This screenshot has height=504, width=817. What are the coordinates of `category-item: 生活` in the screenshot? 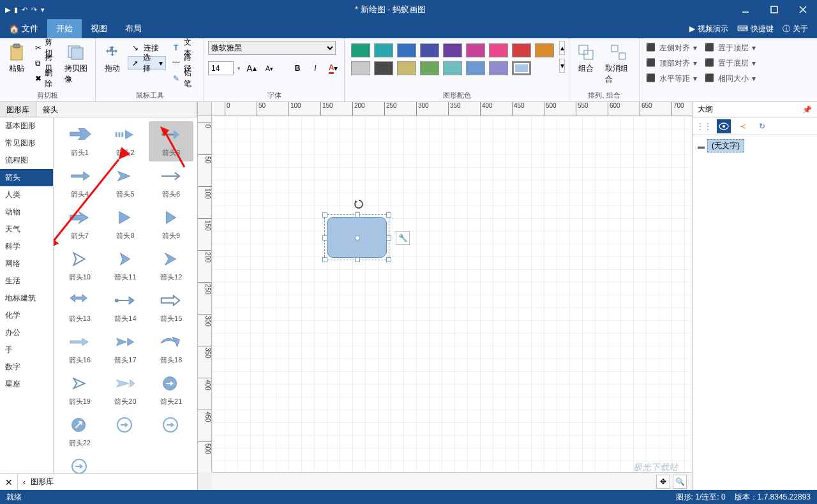 It's located at (27, 281).